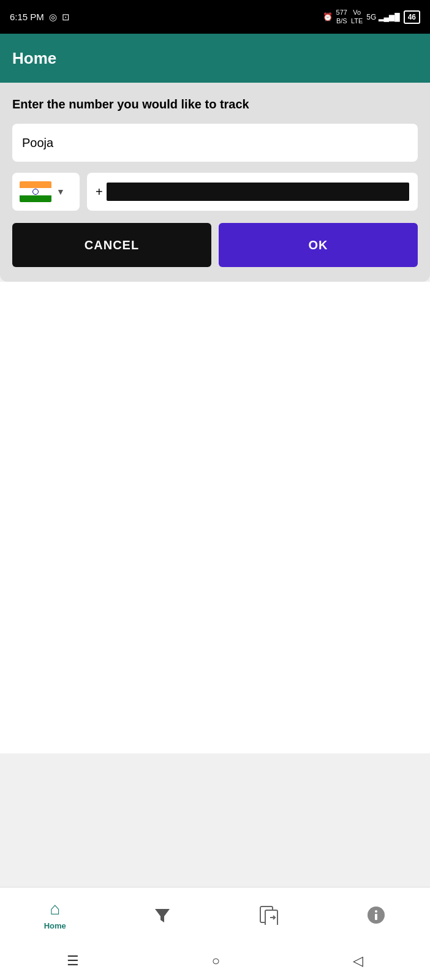 Image resolution: width=430 pixels, height=980 pixels. Describe the element at coordinates (36, 192) in the screenshot. I see `india-flag` at that location.